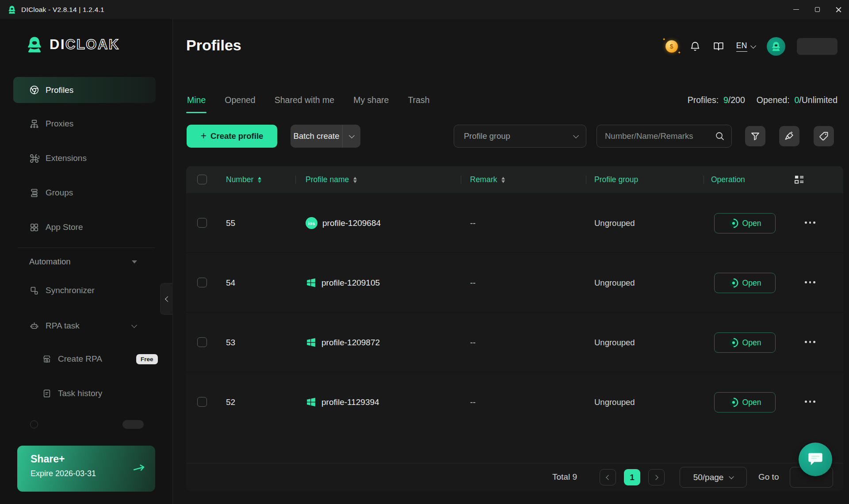  I want to click on sidebar-item-label: Task history, so click(80, 393).